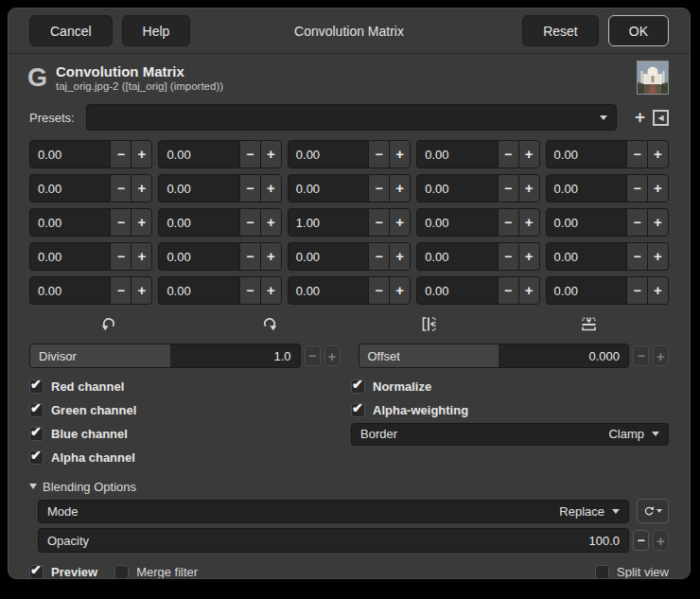  I want to click on matrix-cell-3-2: 0.00, so click(349, 256).